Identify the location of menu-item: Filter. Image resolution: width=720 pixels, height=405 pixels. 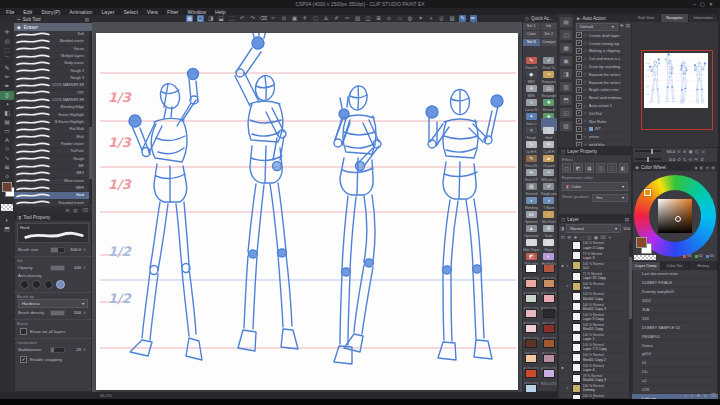
(173, 12).